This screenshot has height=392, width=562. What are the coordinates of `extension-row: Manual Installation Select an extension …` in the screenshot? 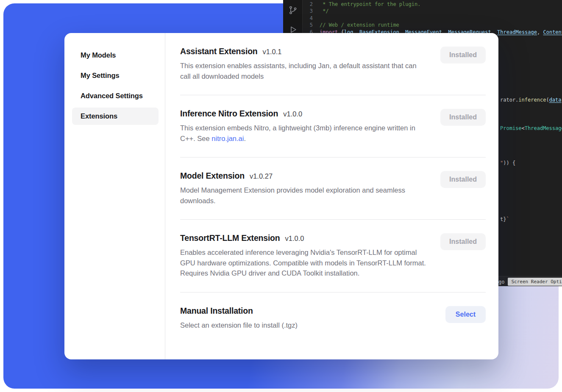 It's located at (333, 318).